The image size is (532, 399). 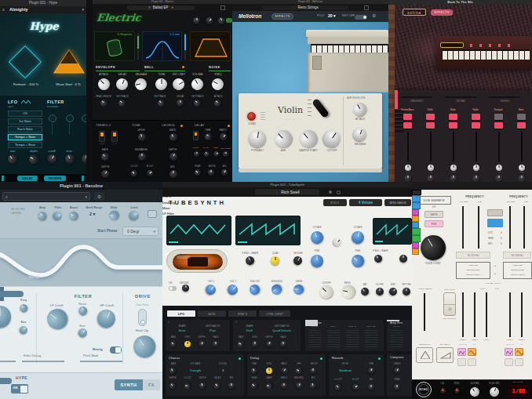 What do you see at coordinates (522, 147) in the screenshot?
I see `horn-fader-track` at bounding box center [522, 147].